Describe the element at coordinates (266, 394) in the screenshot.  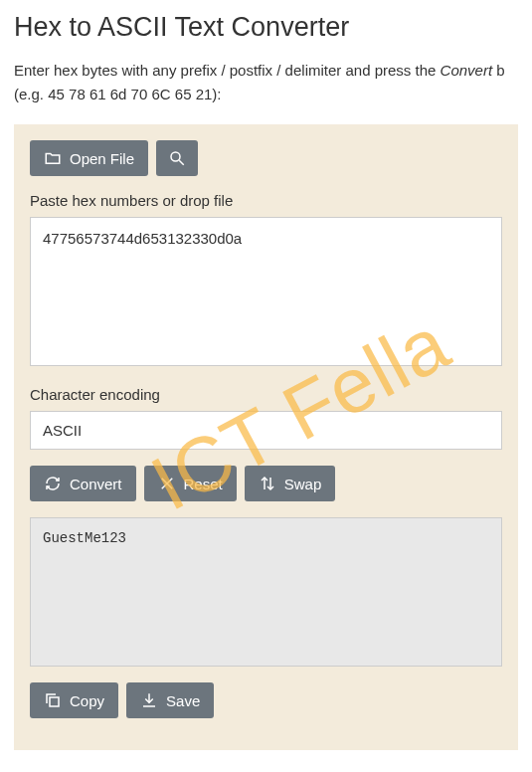
I see `encoding-label: Character encoding` at that location.